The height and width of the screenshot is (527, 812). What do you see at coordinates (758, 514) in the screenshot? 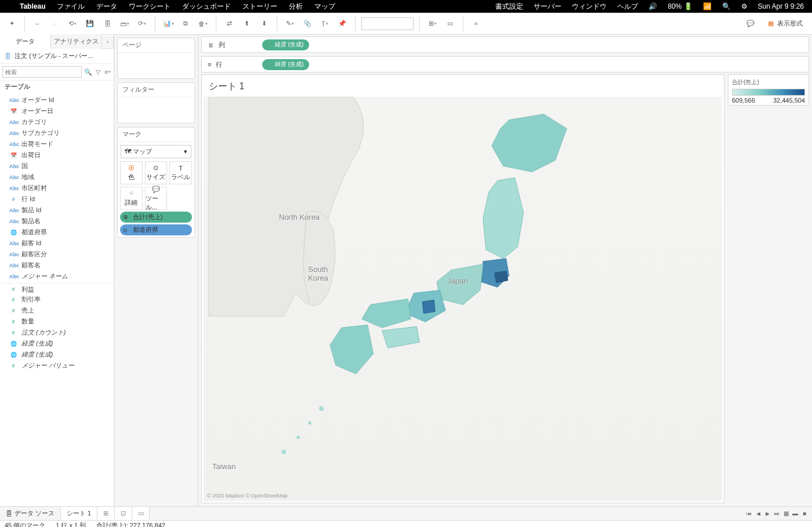
I see `nav-prev-icon: ◀` at bounding box center [758, 514].